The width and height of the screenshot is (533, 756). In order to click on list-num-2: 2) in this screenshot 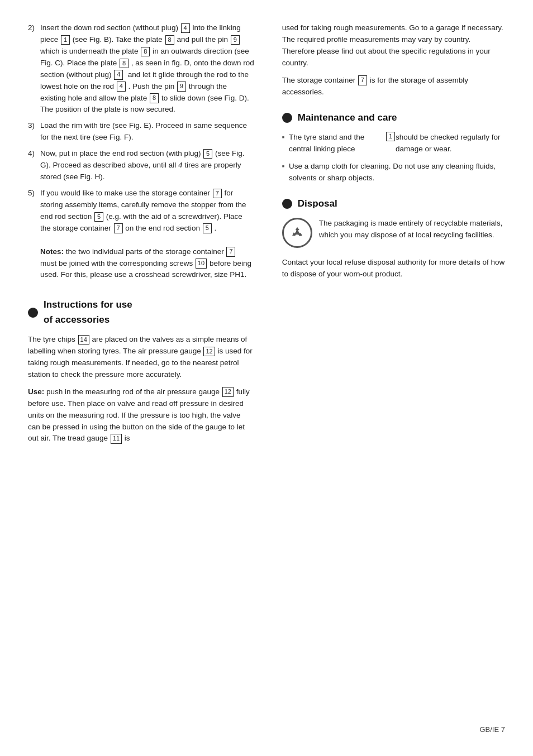, I will do `click(34, 28)`.